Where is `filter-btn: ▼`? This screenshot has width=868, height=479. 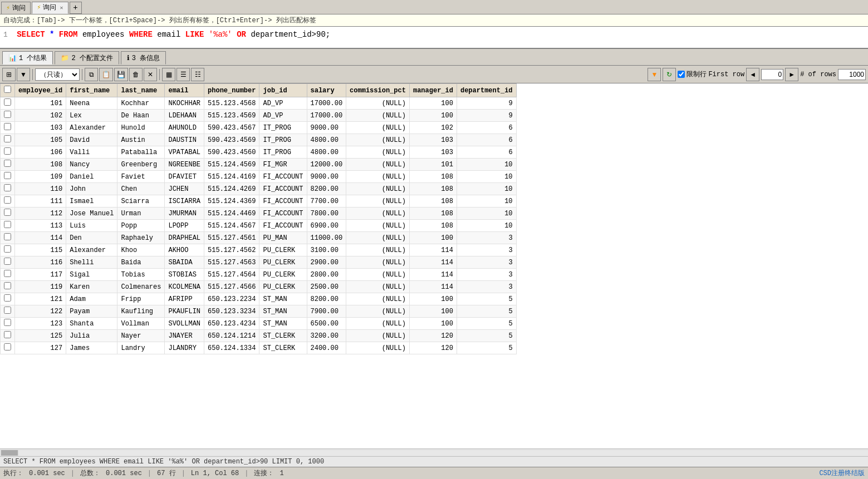 filter-btn: ▼ is located at coordinates (654, 75).